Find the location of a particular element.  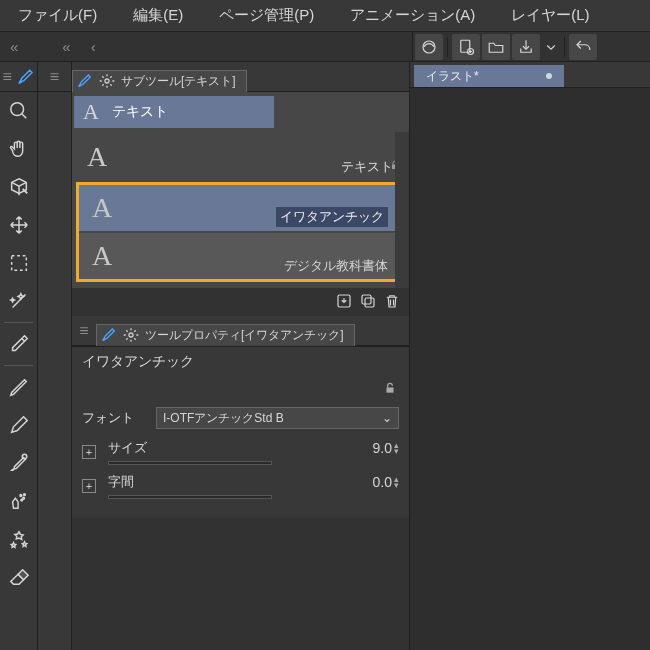

subtool-item-label: テキスト is located at coordinates (367, 167).